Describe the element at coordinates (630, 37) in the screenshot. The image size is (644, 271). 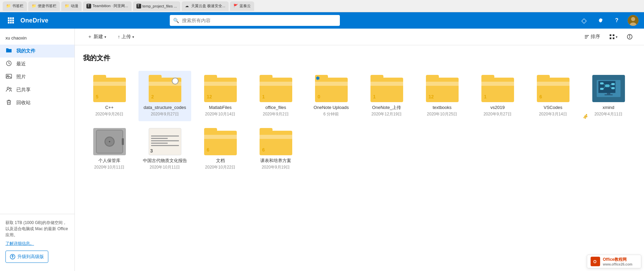
I see `info-button` at that location.